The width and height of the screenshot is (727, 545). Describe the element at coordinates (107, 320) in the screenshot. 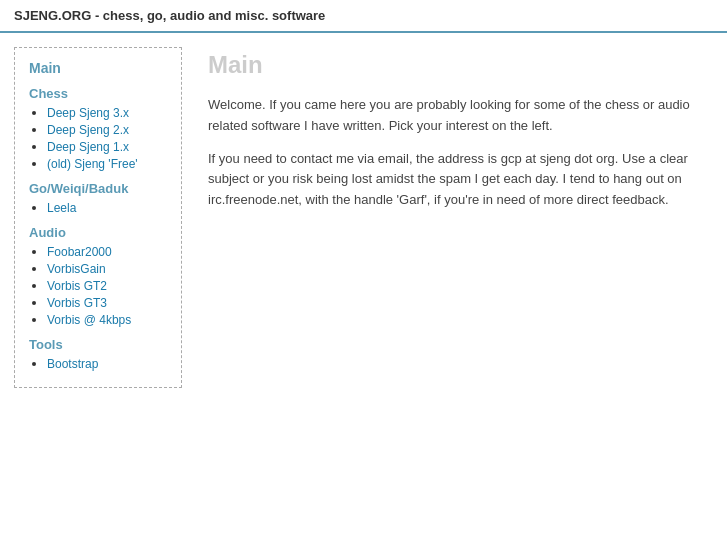

I see `list-item: Vorbis @ 4kbps` at that location.